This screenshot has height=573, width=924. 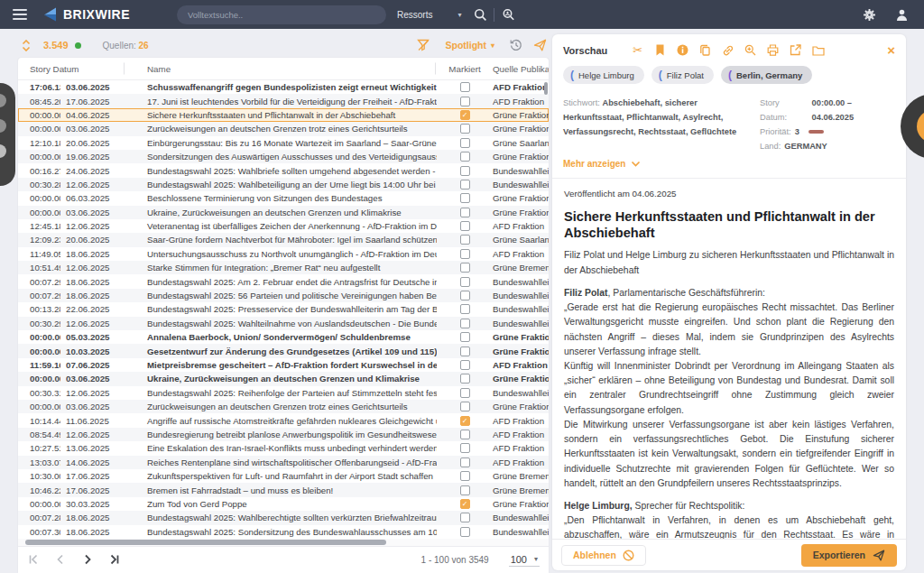 I want to click on info-icon, so click(x=682, y=51).